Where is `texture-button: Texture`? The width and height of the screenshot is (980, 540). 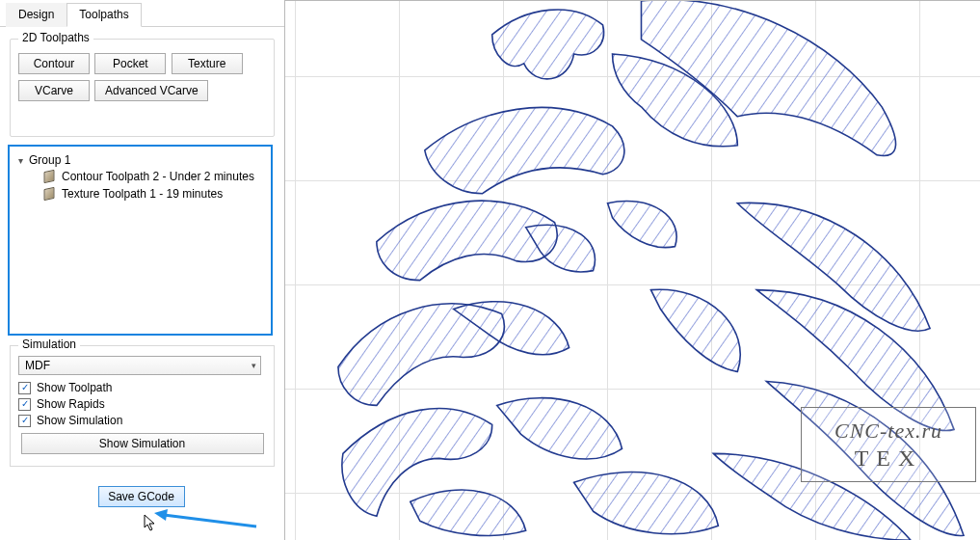
texture-button: Texture is located at coordinates (207, 64).